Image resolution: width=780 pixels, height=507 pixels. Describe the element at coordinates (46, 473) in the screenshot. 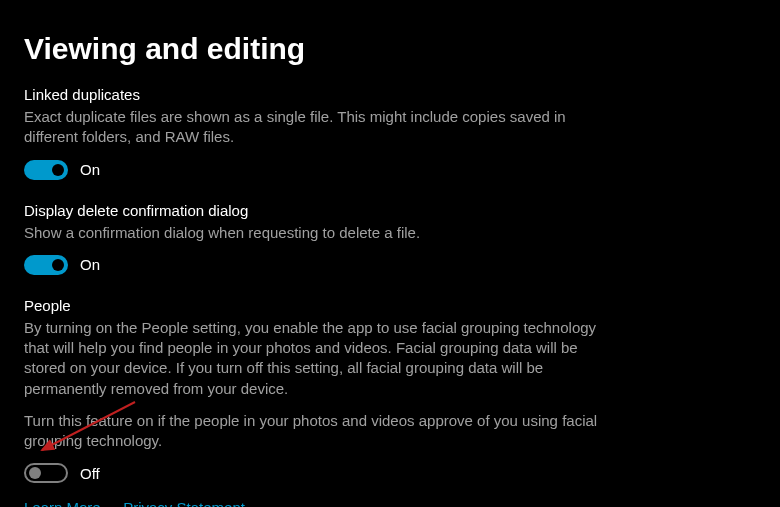

I see `people-toggle` at that location.